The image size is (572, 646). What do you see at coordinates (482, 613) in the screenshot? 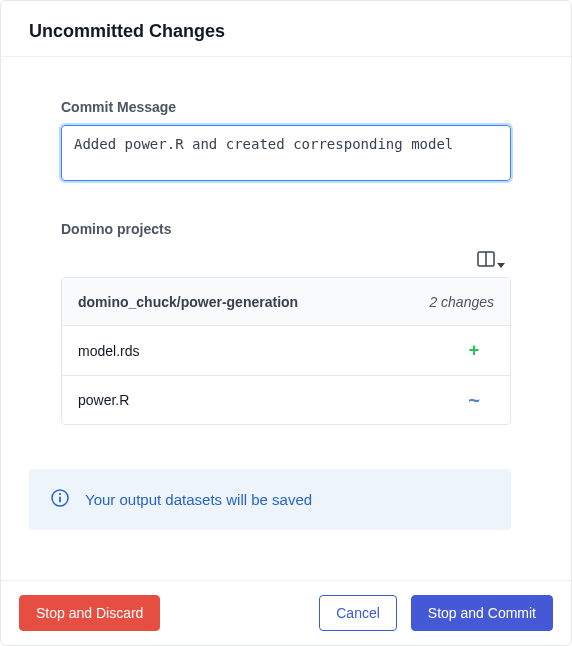
I see `stop-and-commit-button: Stop and Commit` at bounding box center [482, 613].